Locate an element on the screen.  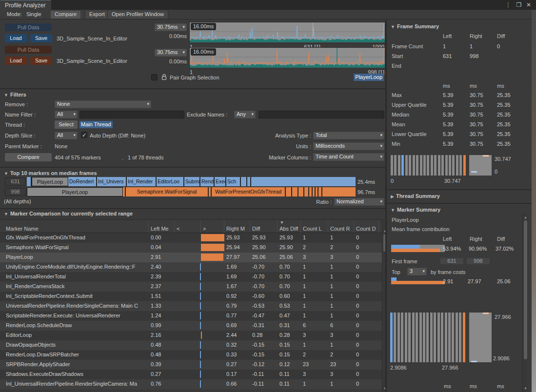
auto-depth-checkbox: ✓ is located at coordinates (84, 135).